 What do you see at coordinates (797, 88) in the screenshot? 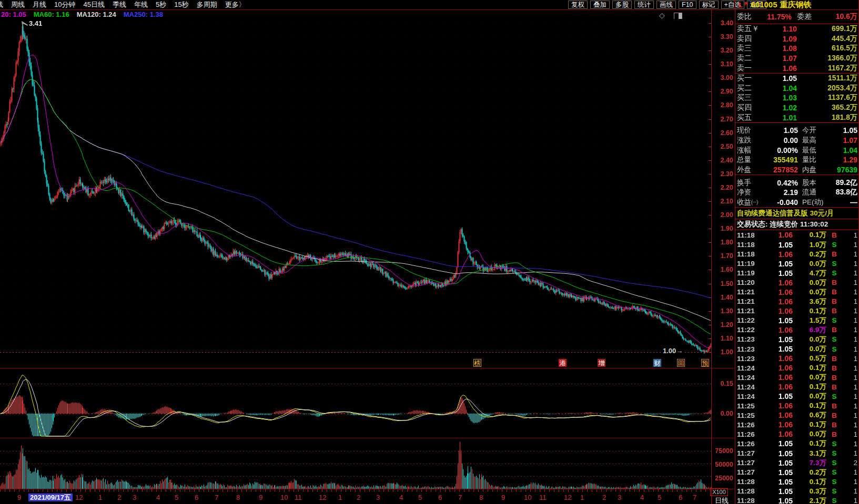
I see `buy-row-1: 买二1.042053.4万` at bounding box center [797, 88].